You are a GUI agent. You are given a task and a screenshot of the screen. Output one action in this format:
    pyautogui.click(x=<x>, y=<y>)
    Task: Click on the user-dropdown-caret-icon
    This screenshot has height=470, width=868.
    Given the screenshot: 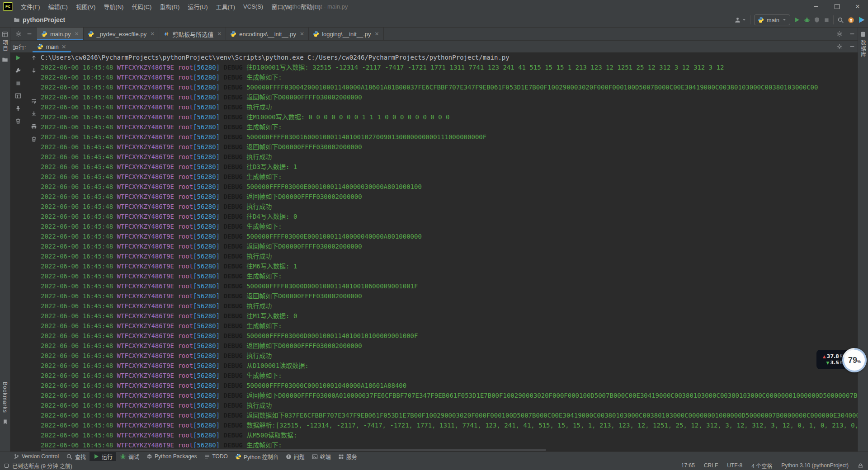 What is the action you would take?
    pyautogui.click(x=744, y=20)
    